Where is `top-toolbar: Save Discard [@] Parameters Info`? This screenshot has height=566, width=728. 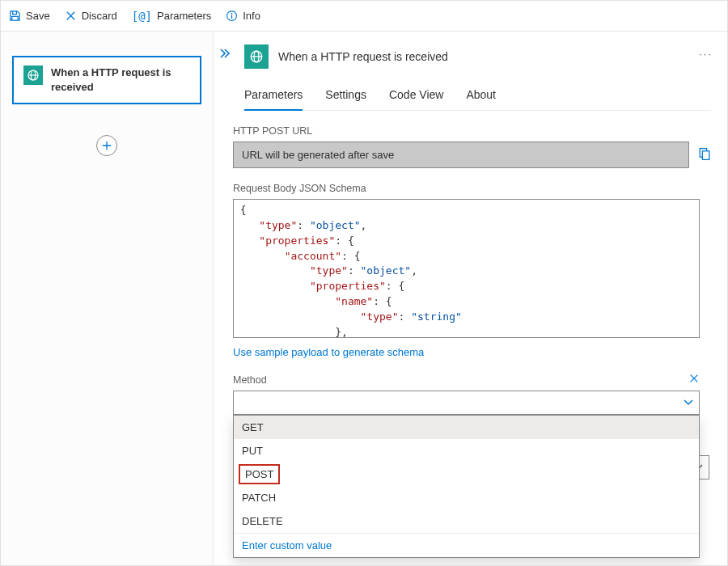 top-toolbar: Save Discard [@] Parameters Info is located at coordinates (364, 16).